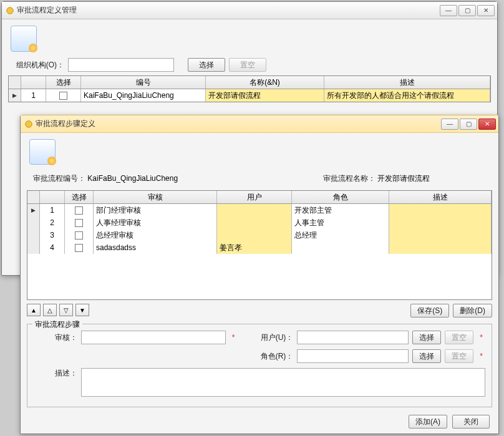 Image resolution: width=504 pixels, height=436 pixels. What do you see at coordinates (259, 223) in the screenshot?
I see `table-row: 2人事经理审核人事主管` at bounding box center [259, 223].